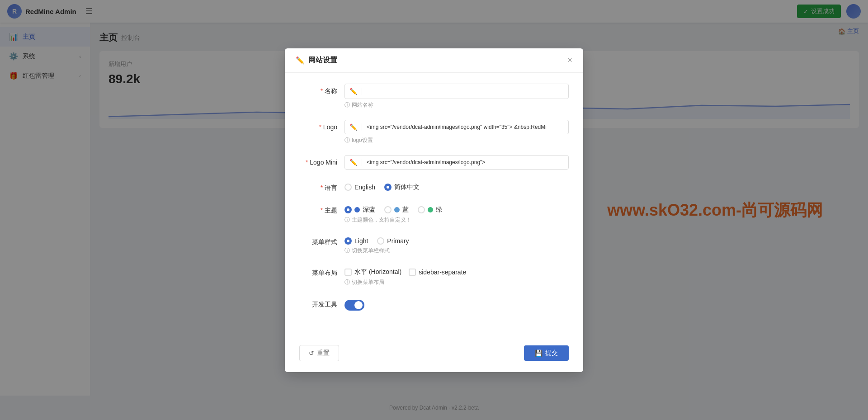 The width and height of the screenshot is (868, 420). I want to click on edit-icon: ✏️, so click(300, 61).